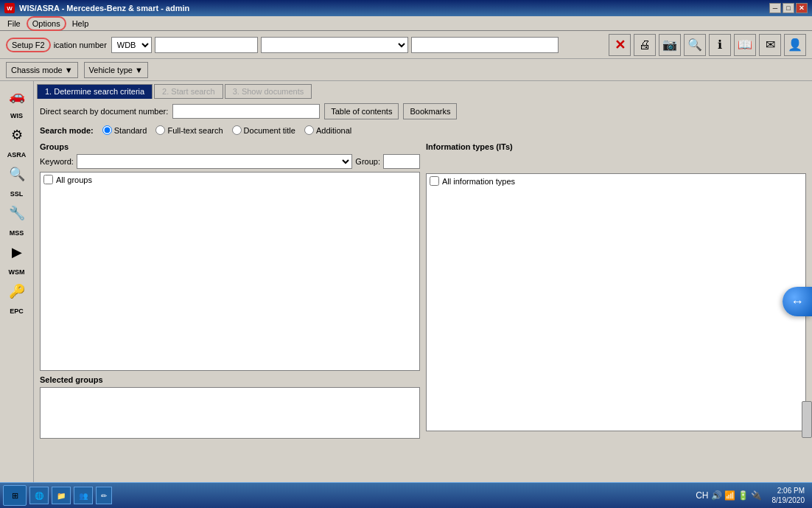 This screenshot has height=508, width=812. What do you see at coordinates (37, 70) in the screenshot?
I see `chassis-mode-label: Chassis mode` at bounding box center [37, 70].